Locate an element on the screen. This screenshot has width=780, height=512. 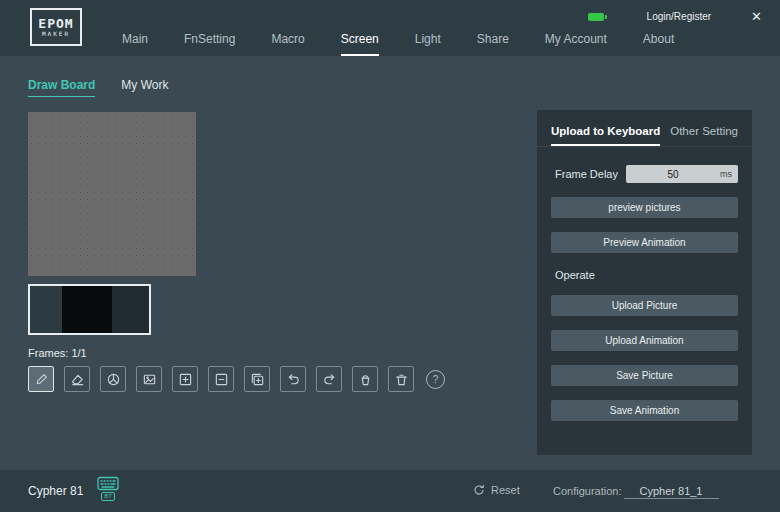
battery-icon is located at coordinates (598, 17).